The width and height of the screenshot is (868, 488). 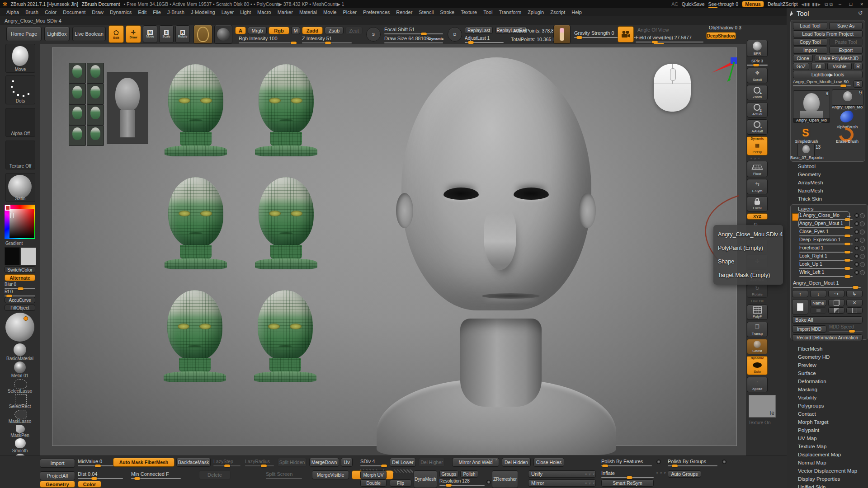 What do you see at coordinates (846, 328) in the screenshot?
I see `mdd-speed-slider: MDD Speed` at bounding box center [846, 328].